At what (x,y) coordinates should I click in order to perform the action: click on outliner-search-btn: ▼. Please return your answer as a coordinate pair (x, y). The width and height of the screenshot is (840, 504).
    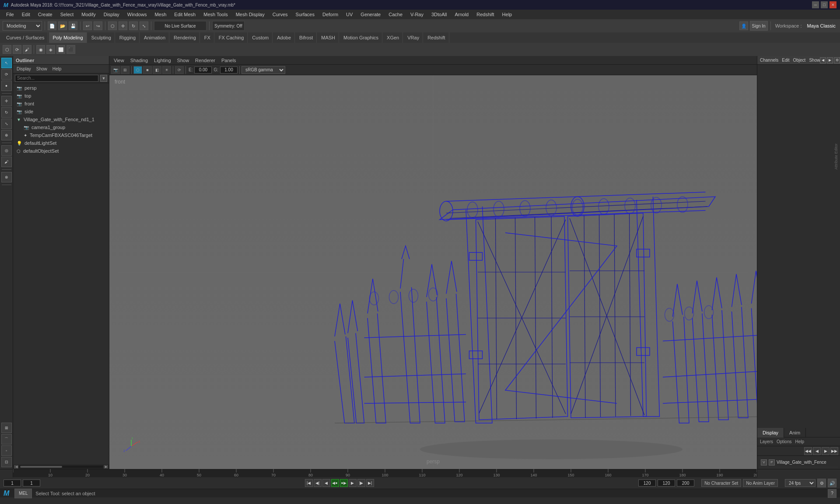
    Looking at the image, I should click on (104, 78).